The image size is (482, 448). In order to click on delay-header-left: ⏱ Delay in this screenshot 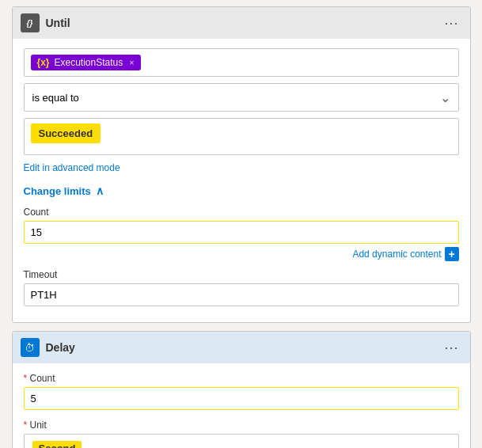, I will do `click(47, 347)`.